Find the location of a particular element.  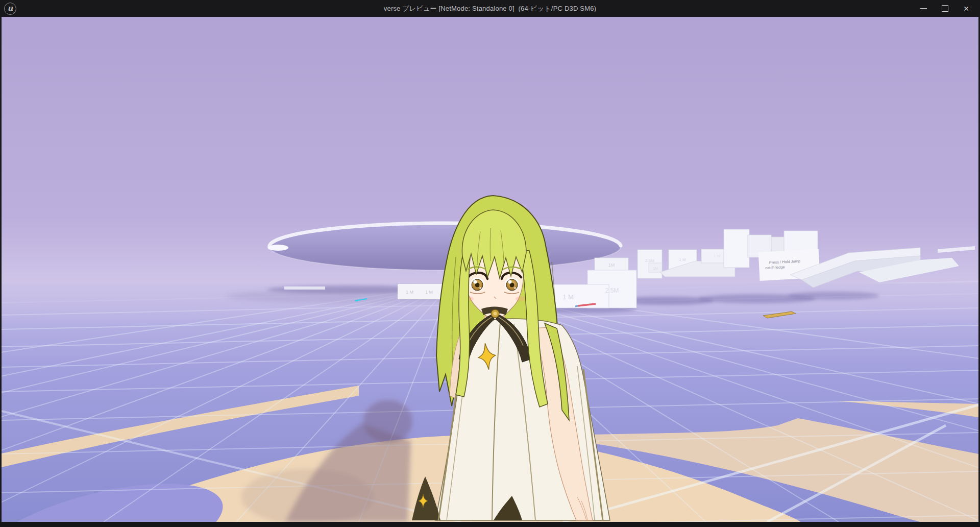

maximize-icon is located at coordinates (945, 8).